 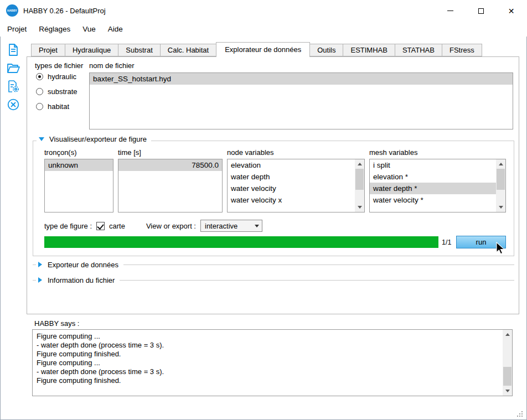 I want to click on log-output: Figure computing ... - water depth done …, so click(x=272, y=363).